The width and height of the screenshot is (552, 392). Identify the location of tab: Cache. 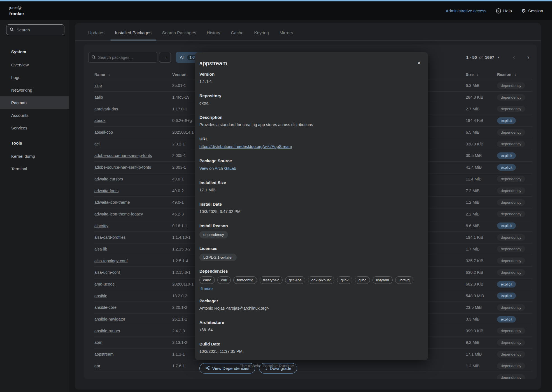
(237, 33).